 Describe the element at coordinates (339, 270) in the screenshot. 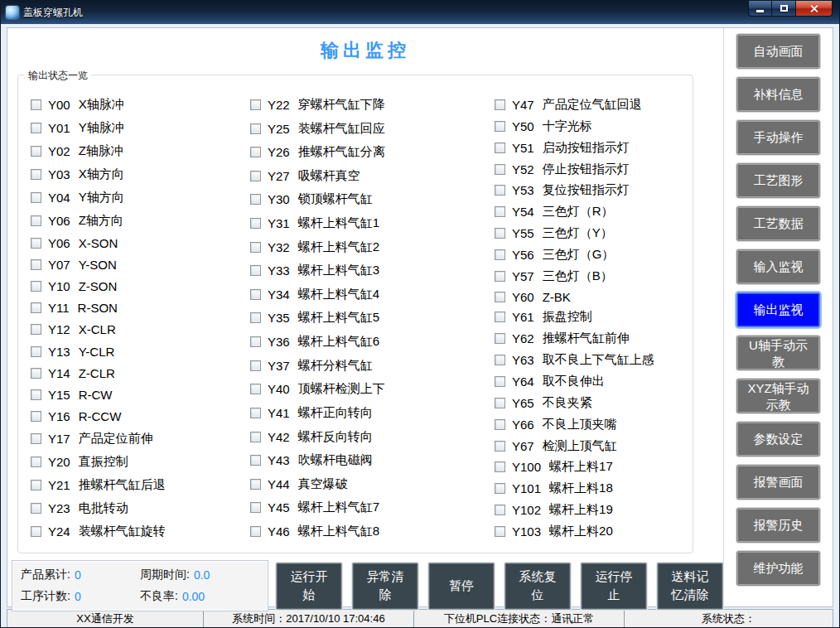

I see `output-label: 螺杆上料气缸3` at that location.